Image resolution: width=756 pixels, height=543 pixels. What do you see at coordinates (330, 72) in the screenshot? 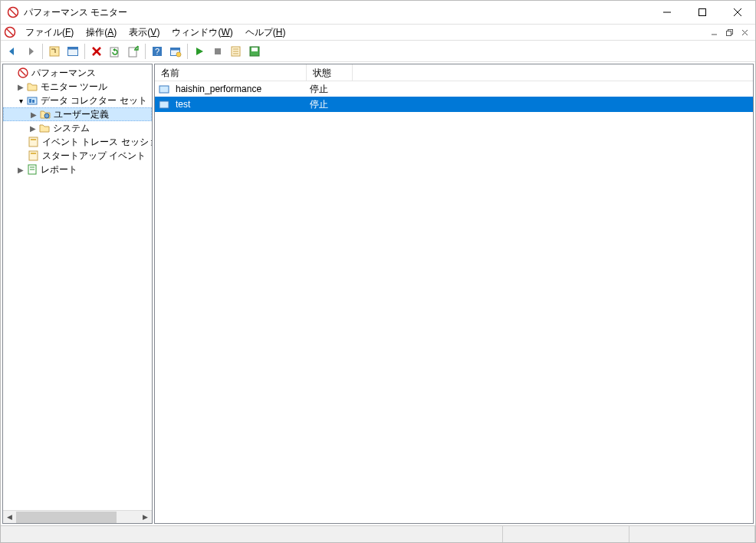
I see `column-status-header: 状態` at bounding box center [330, 72].